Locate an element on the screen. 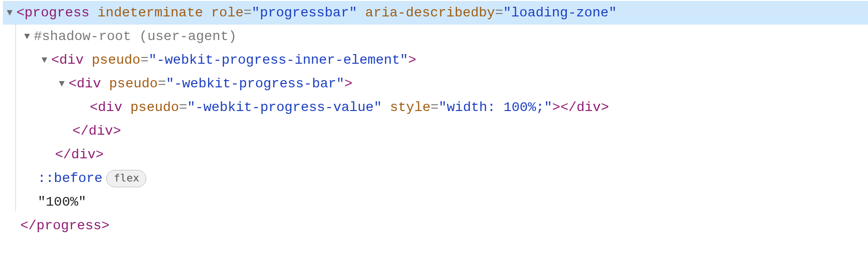 This screenshot has width=868, height=279. dom-node-progress-value: <div pseudo="-webkit-progress-value" sty… is located at coordinates (435, 107).